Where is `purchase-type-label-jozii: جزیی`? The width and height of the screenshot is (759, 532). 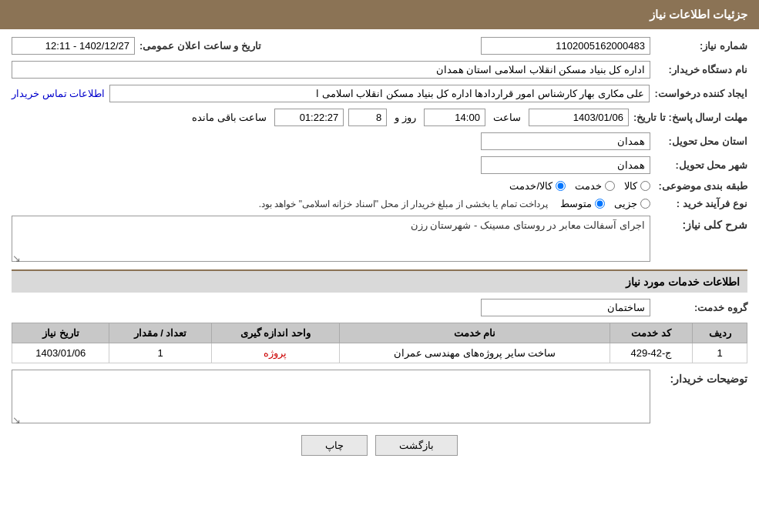 purchase-type-label-jozii: جزیی is located at coordinates (626, 203).